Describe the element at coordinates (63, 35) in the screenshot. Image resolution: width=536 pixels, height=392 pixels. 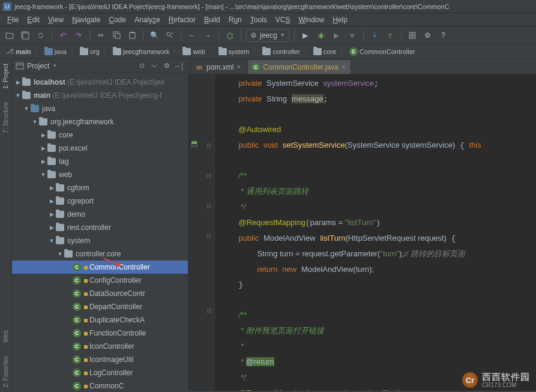
I see `undo-icon: ↶` at that location.